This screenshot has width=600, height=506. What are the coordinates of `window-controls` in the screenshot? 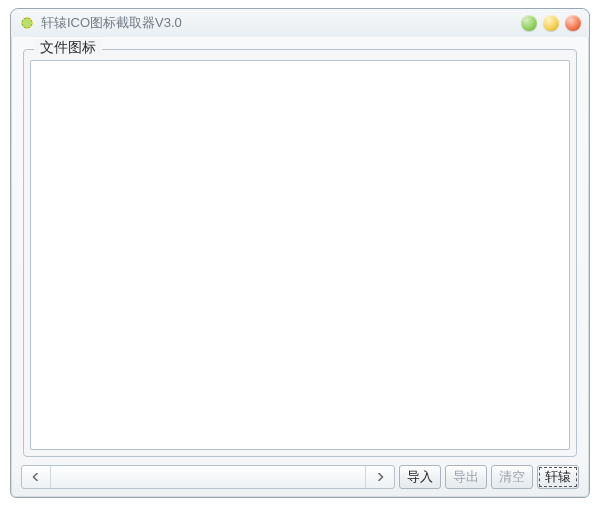 It's located at (551, 23).